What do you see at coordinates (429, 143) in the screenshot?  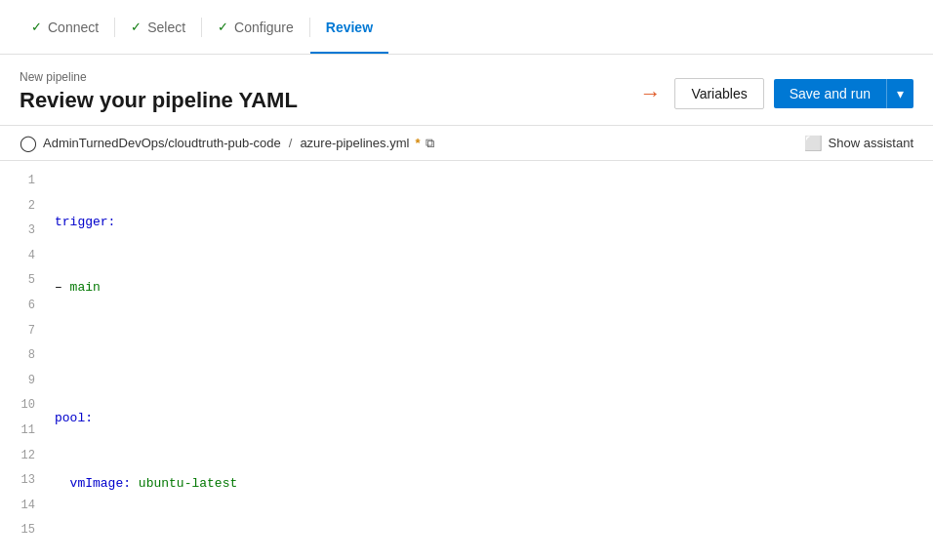 I see `copy-icon: ⧉` at bounding box center [429, 143].